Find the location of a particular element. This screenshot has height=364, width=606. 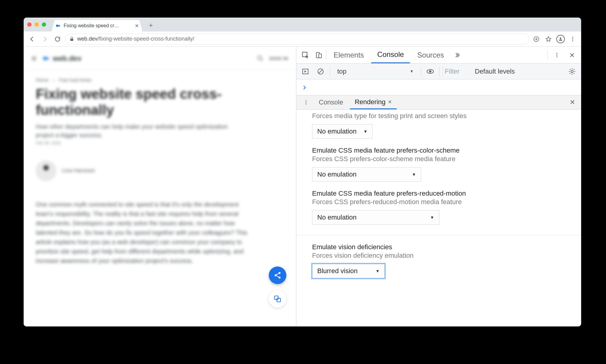

media-type-desc: Forces media type for testing print and … is located at coordinates (439, 116).